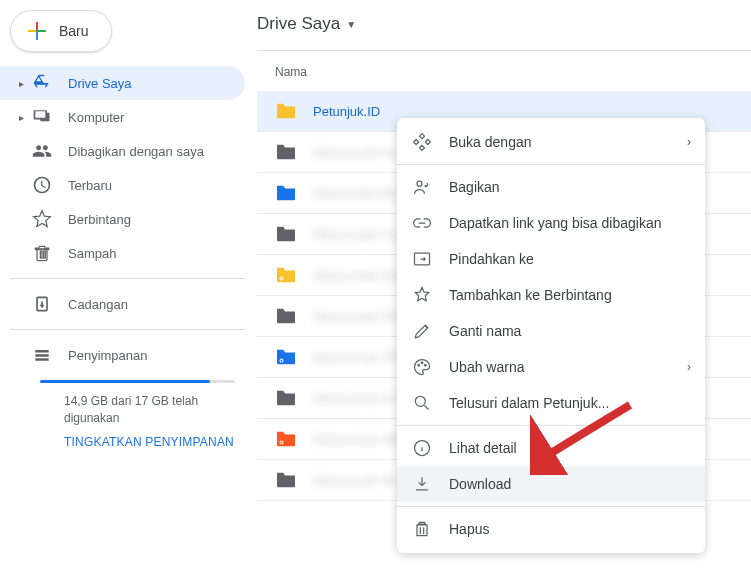 The image size is (751, 583). What do you see at coordinates (122, 83) in the screenshot?
I see `sidebar-item-drive: ▸Drive Saya` at bounding box center [122, 83].